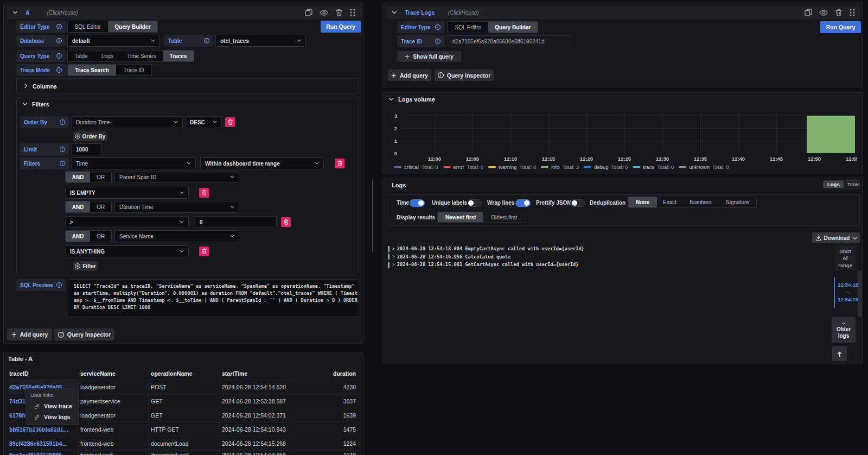  I want to click on column-header-servicename: serviceName, so click(98, 374).